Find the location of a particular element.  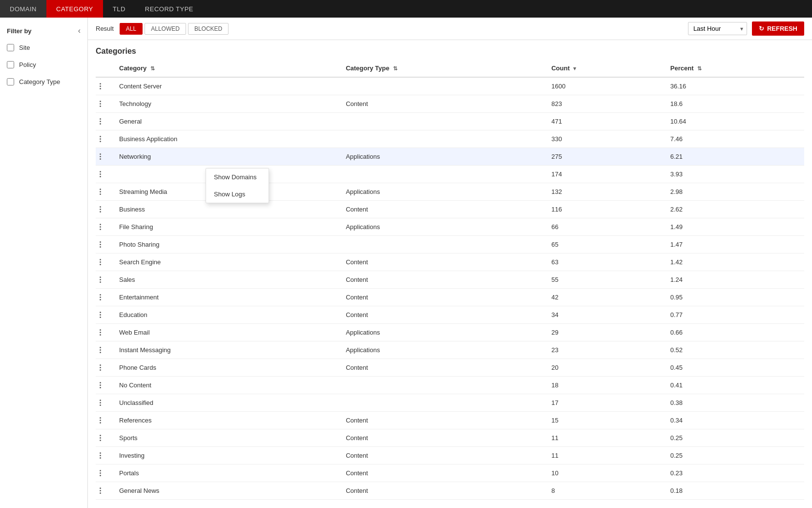

time-select-wrapper: Last HourLast 24 HoursLast 7 DaysLast 30… is located at coordinates (718, 28).